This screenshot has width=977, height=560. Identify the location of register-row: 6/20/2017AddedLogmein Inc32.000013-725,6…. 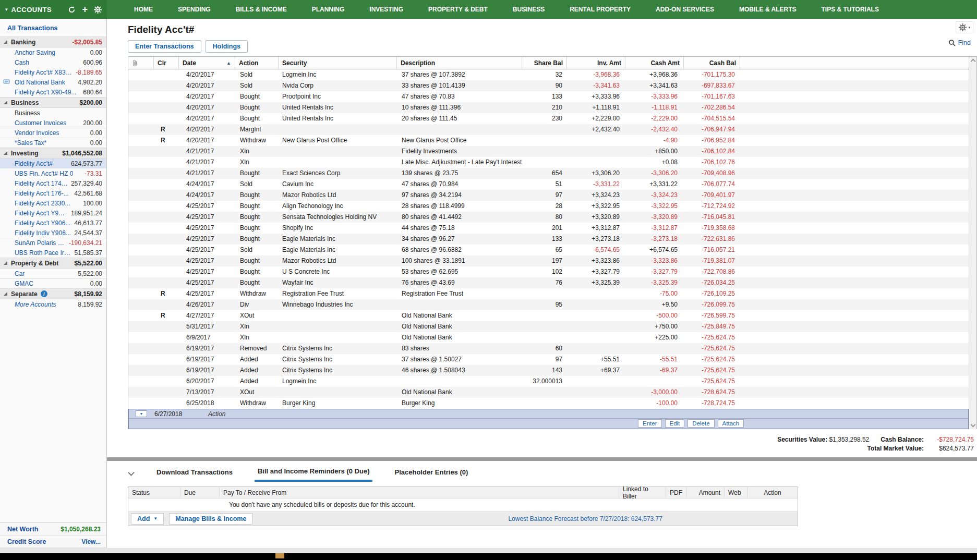
(549, 382).